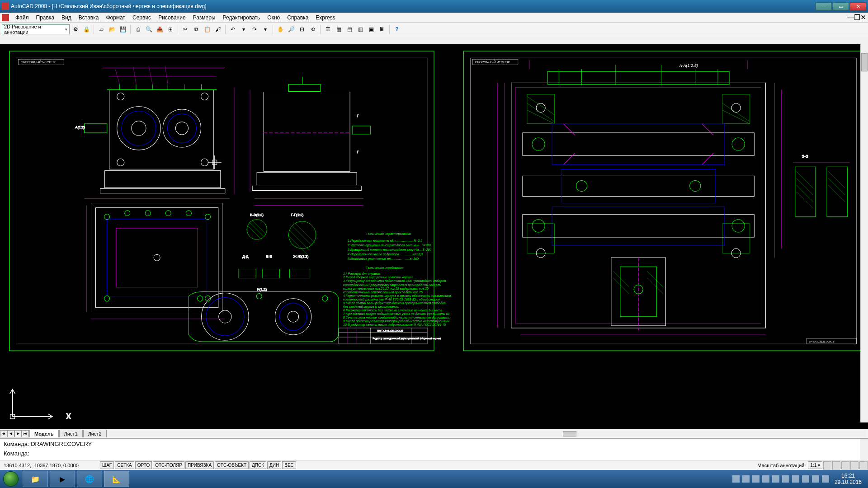  What do you see at coordinates (233, 29) in the screenshot?
I see `undo-icon: ↶` at bounding box center [233, 29].